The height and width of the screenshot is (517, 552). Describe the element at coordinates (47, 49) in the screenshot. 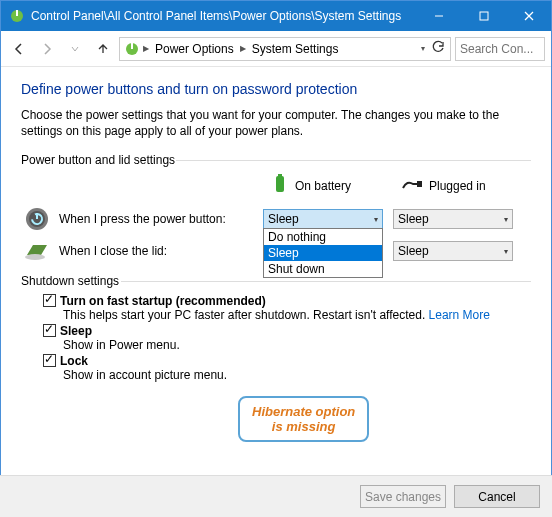

I see `nav-forward-button` at that location.